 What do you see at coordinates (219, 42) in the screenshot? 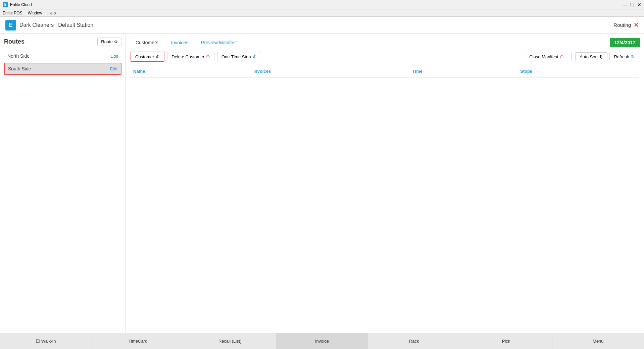
I see `tab-preview-manifest: Preview Manifest` at bounding box center [219, 42].